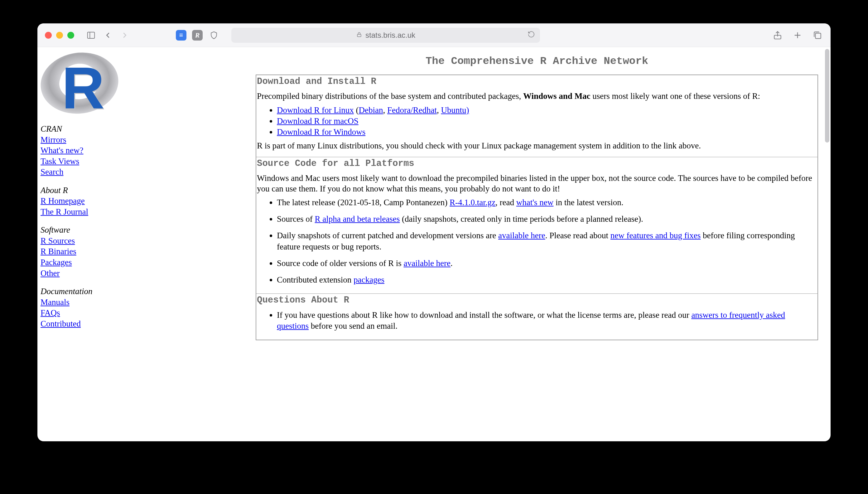 This screenshot has height=494, width=868. What do you see at coordinates (52, 172) in the screenshot?
I see `nav-link-search: Search` at bounding box center [52, 172].